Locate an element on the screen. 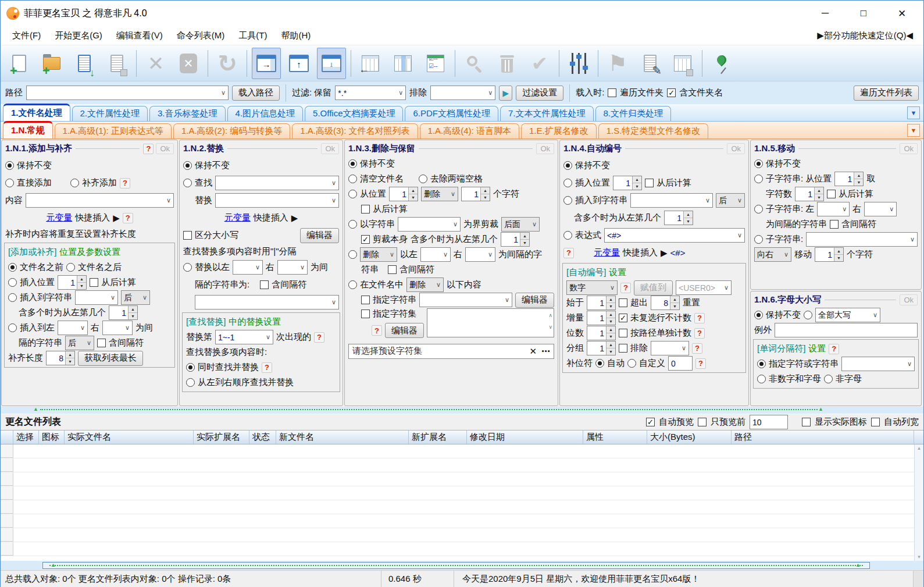  auto-column-width-checkbox is located at coordinates (876, 422).